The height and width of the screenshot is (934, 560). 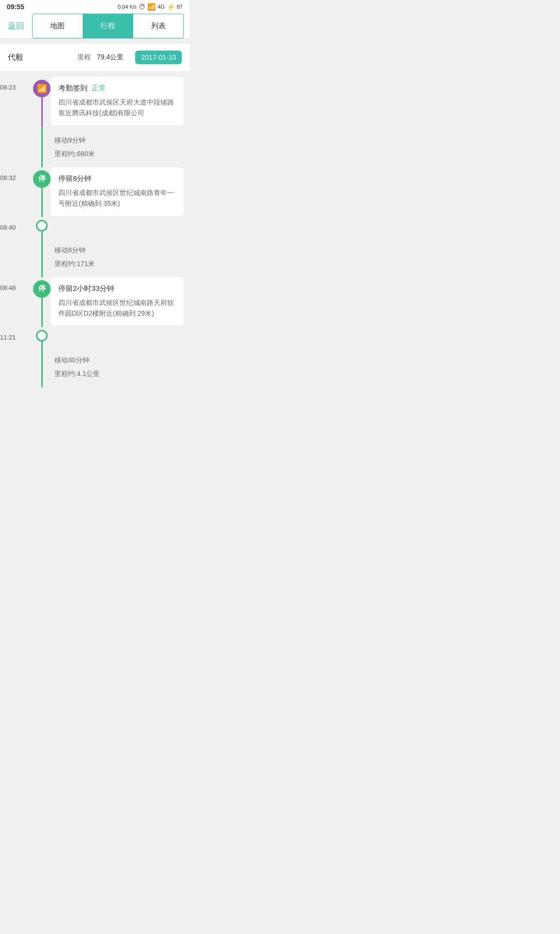 What do you see at coordinates (16, 26) in the screenshot?
I see `back-button: 返回` at bounding box center [16, 26].